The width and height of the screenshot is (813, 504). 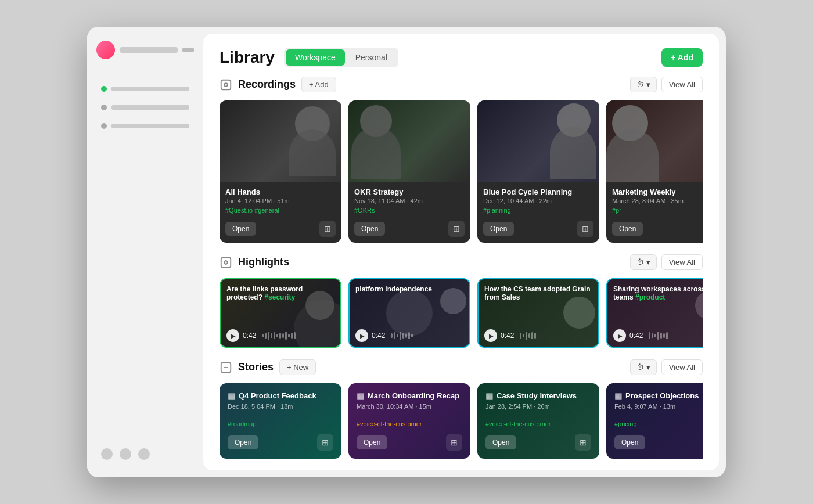 What do you see at coordinates (657, 210) in the screenshot?
I see `recording-card-tag: #pr` at bounding box center [657, 210].